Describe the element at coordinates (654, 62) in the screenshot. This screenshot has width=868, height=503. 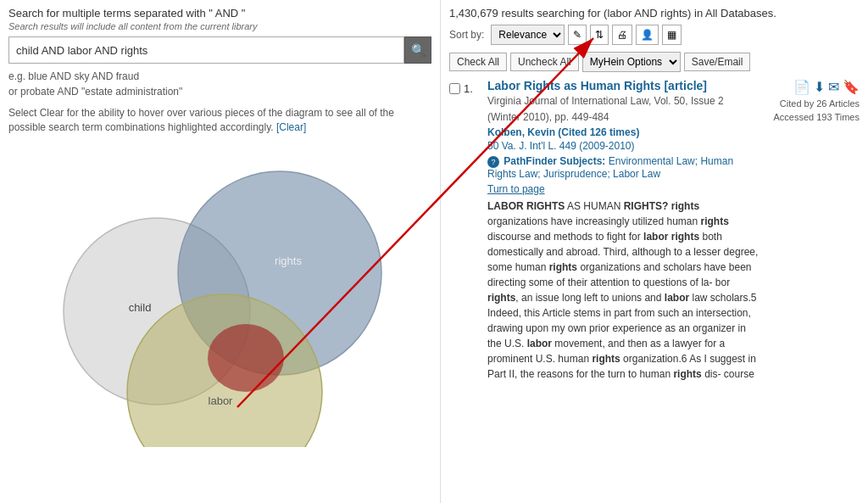
I see `action-bar: Check All Uncheck All MyHein Options Sav…` at that location.